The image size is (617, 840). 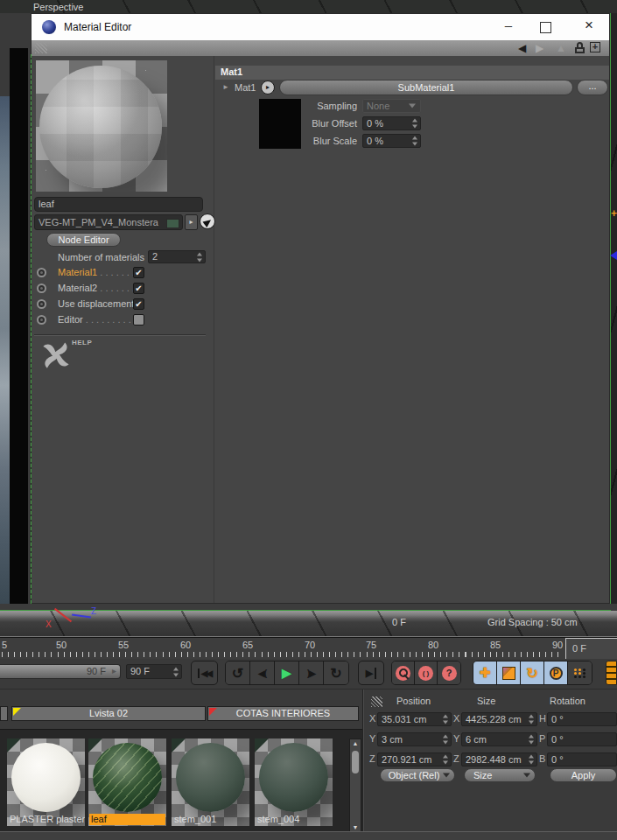 I want to click on position-x-field: 35.031 cm, so click(x=415, y=719).